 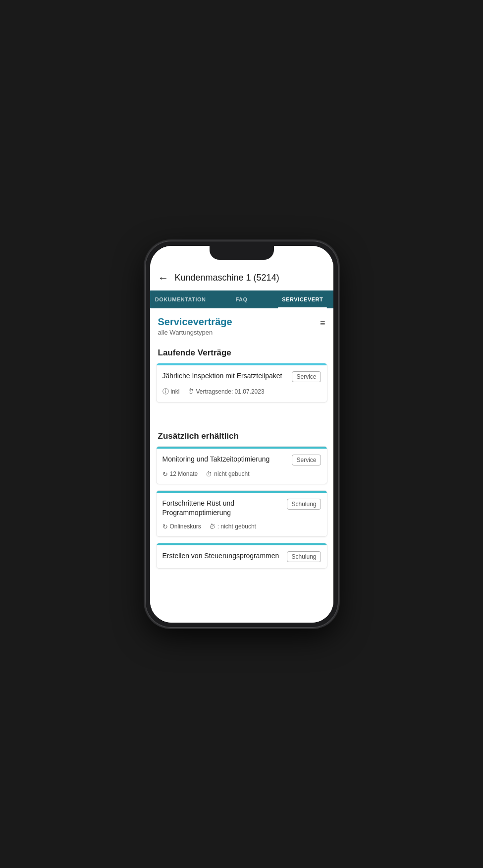 What do you see at coordinates (242, 416) in the screenshot?
I see `mid-spacer` at bounding box center [242, 416].